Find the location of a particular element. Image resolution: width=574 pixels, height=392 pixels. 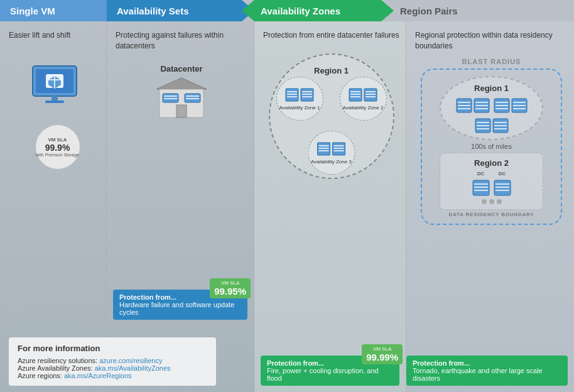

az-zone-2: Availability Zone 2 is located at coordinates (363, 99).